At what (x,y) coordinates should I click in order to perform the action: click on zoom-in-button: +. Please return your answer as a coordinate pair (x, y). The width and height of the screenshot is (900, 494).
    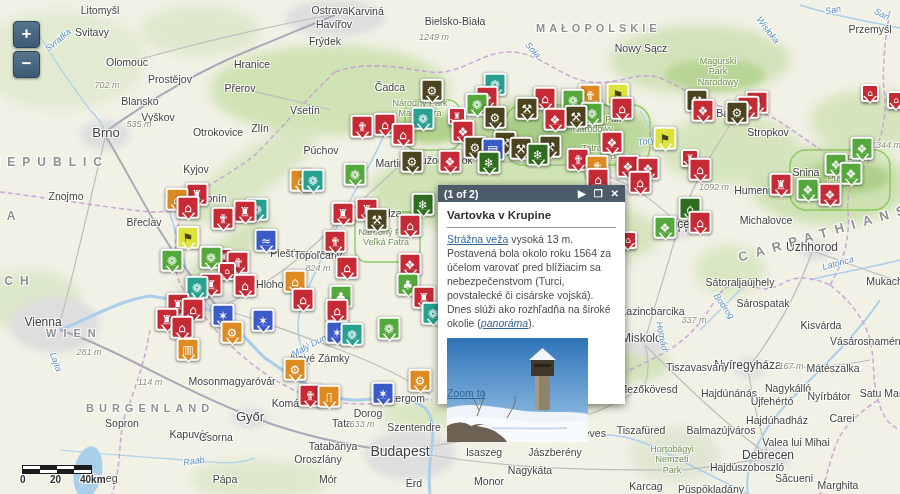
    Looking at the image, I should click on (26, 34).